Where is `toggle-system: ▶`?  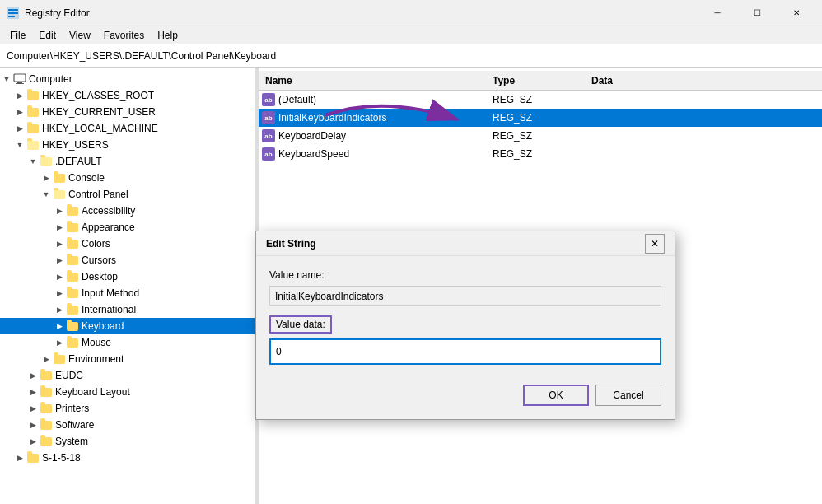 toggle-system: ▶ is located at coordinates (33, 441).